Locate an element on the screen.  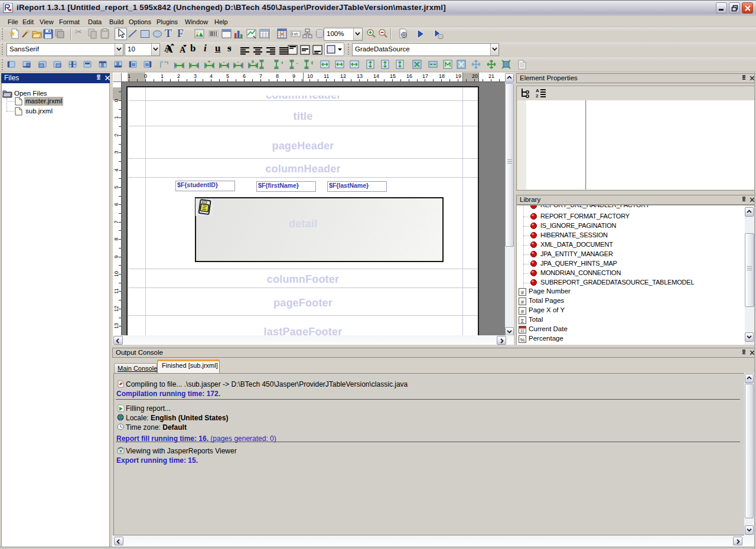
svg-text: ab is located at coordinates (296, 34).